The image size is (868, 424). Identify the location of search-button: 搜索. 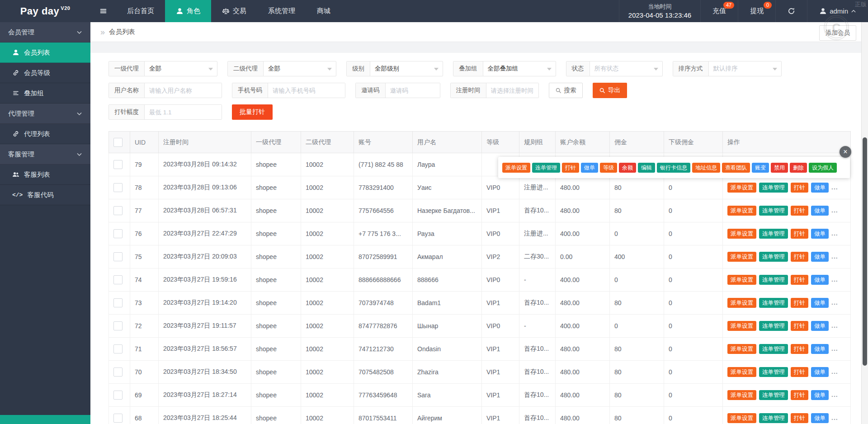
(566, 90).